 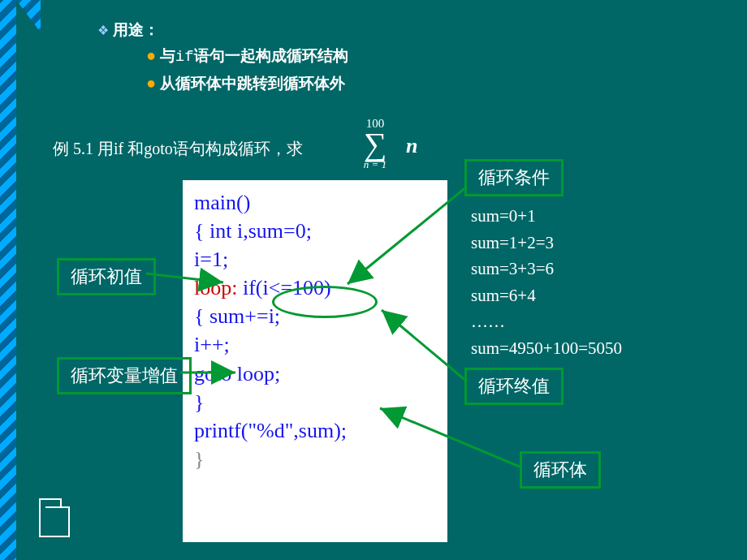 What do you see at coordinates (315, 373) in the screenshot?
I see `code-line: goto loop;` at bounding box center [315, 373].